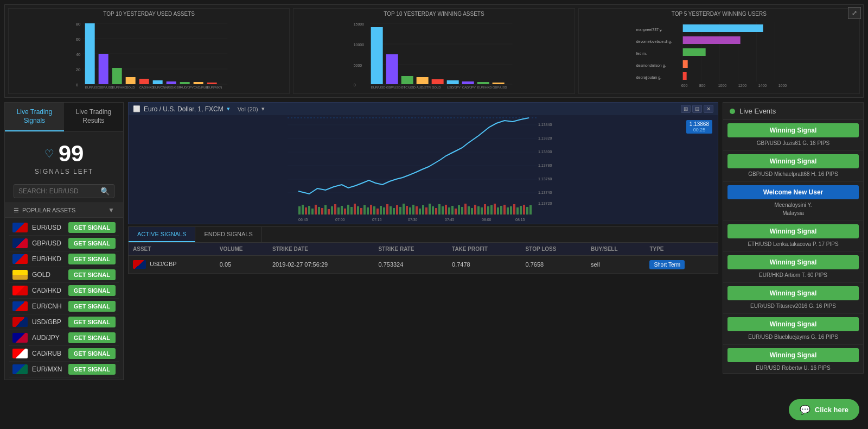 The width and height of the screenshot is (868, 429). I want to click on svg-text: 1.13800, so click(545, 152).